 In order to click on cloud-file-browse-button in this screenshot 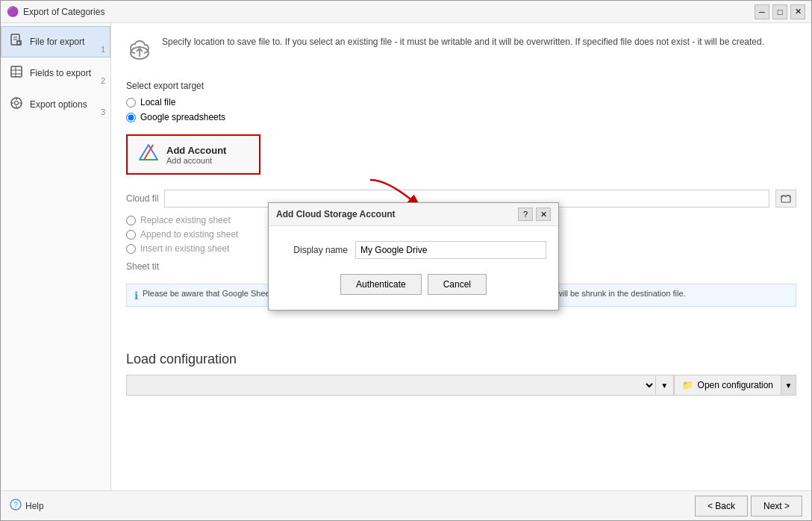, I will do `click(786, 199)`.